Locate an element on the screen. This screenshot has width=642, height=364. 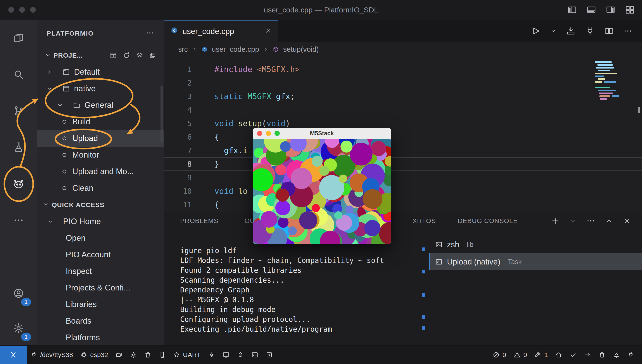
status-item-bolt is located at coordinates (212, 355).